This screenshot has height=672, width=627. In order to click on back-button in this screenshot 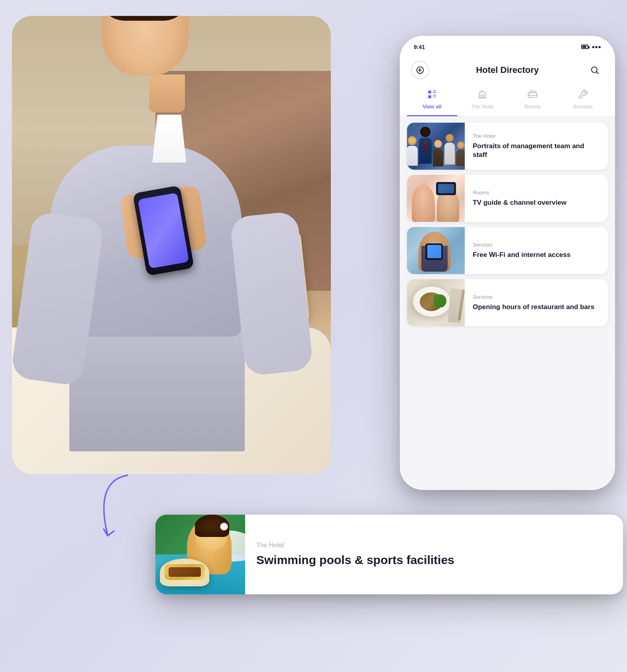, I will do `click(420, 70)`.